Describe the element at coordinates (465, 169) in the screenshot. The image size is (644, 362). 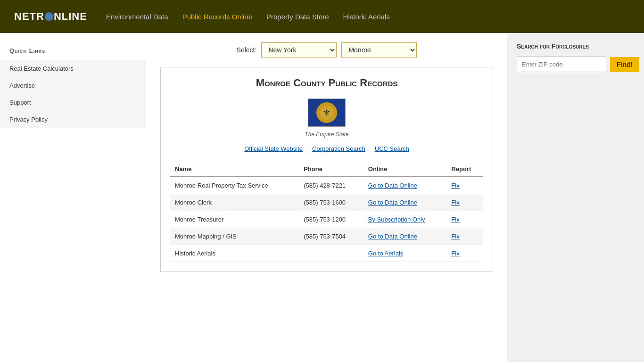
I see `col-header-report: Report` at that location.